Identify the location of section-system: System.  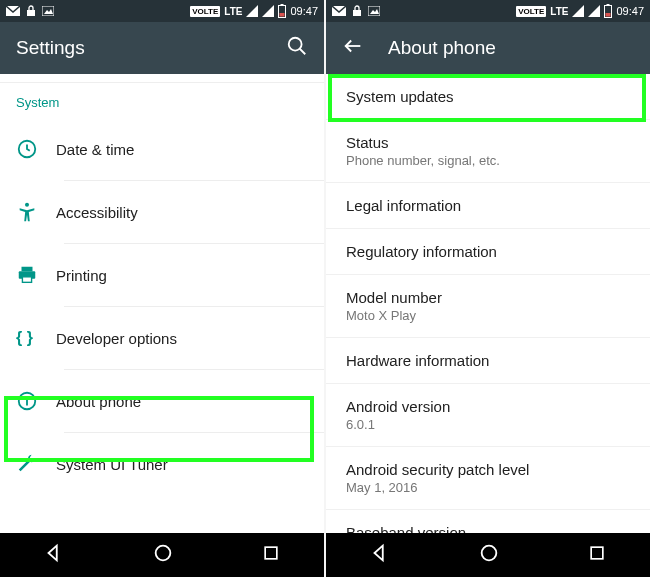
(162, 100).